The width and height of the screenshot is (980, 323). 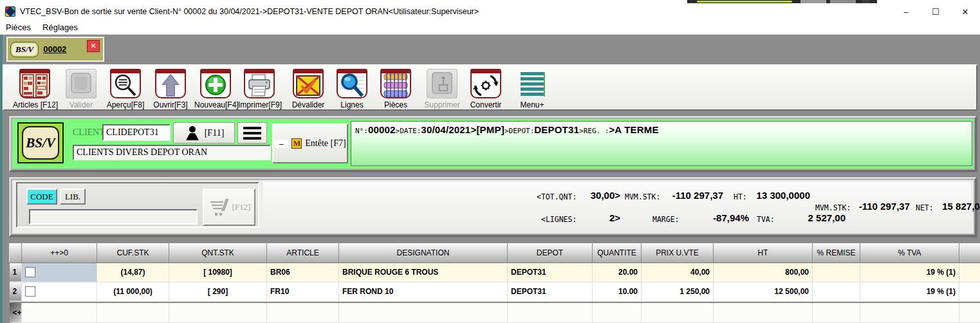 I want to click on menu-reglages: Réglages, so click(x=60, y=27).